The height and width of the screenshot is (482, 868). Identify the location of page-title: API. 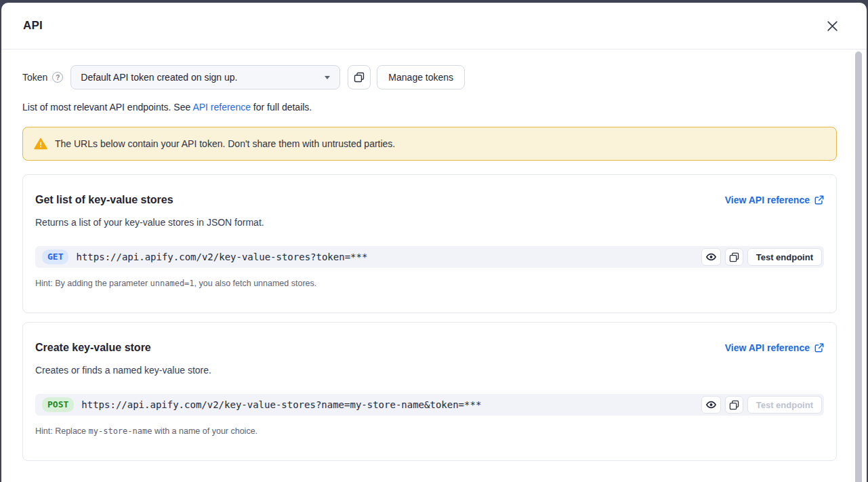
(33, 26).